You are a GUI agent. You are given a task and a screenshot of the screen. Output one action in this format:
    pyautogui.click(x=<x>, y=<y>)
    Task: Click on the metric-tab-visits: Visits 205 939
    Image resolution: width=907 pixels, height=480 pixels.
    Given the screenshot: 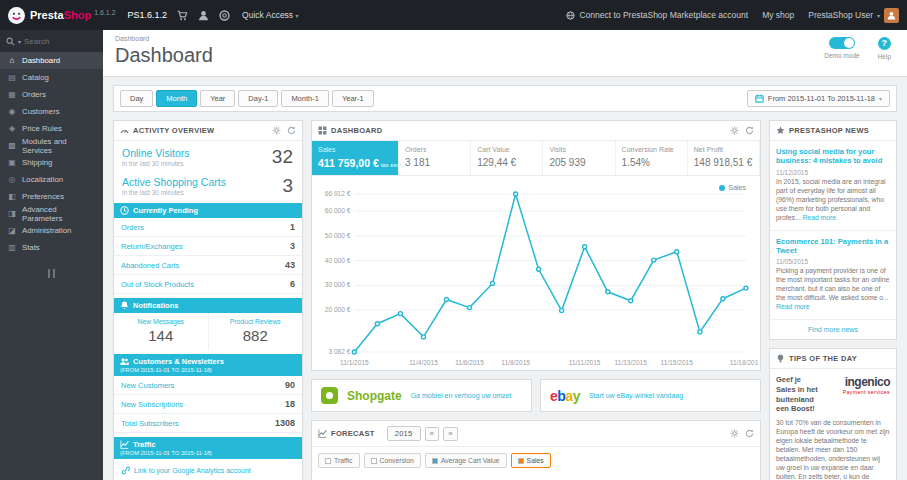 What is the action you would take?
    pyautogui.click(x=579, y=158)
    